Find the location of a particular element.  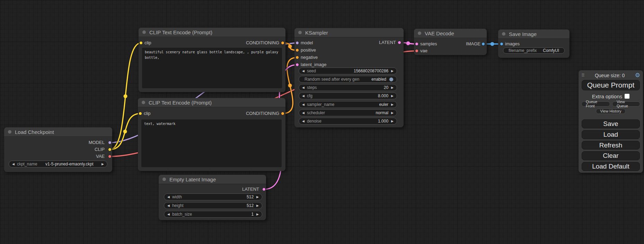

widget-steps: ◀ steps 20 ▶ is located at coordinates (348, 88).